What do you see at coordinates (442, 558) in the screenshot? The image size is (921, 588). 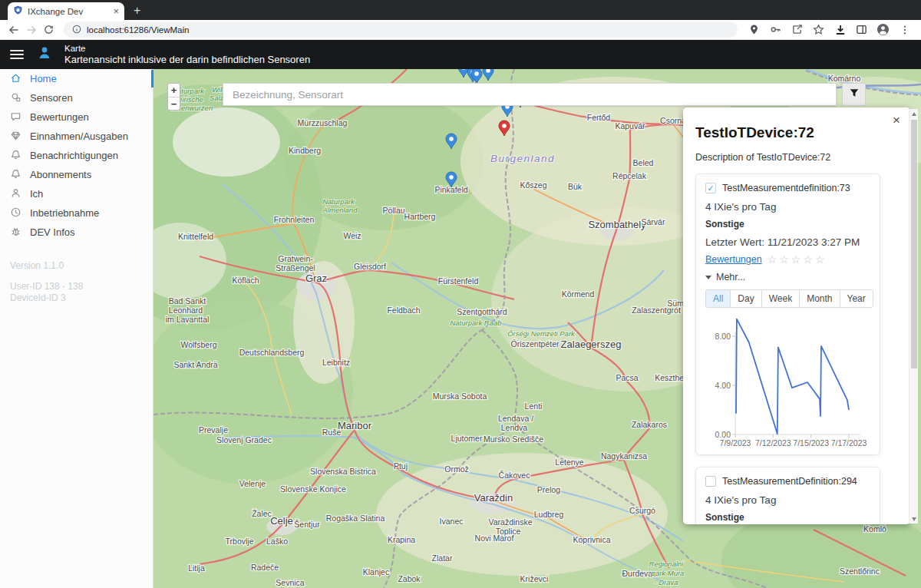 I see `map-label: Zlatar` at bounding box center [442, 558].